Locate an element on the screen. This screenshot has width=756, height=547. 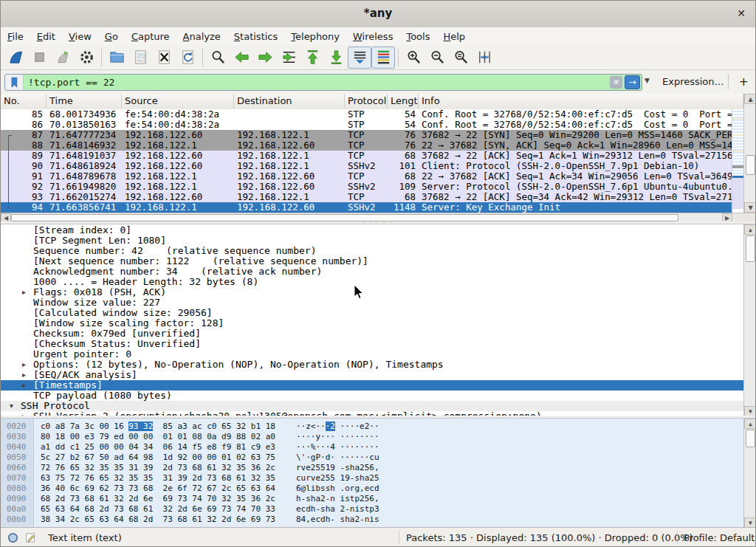
column-header-no: No. is located at coordinates (24, 101).